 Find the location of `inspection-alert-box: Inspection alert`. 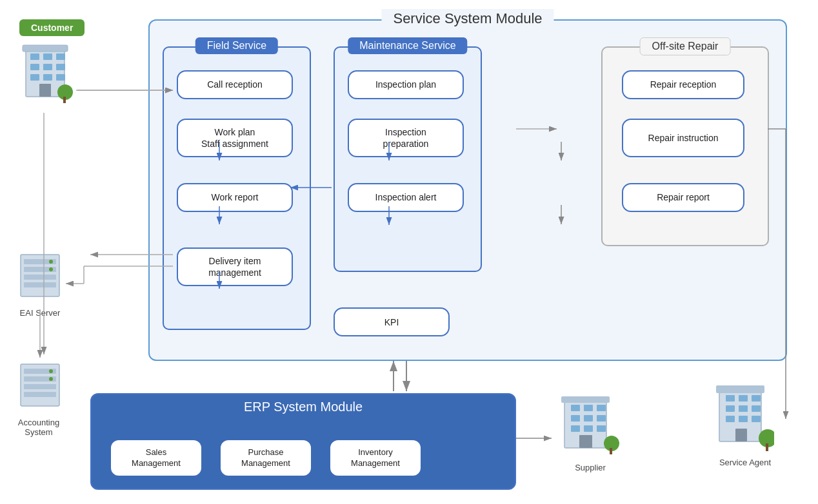

inspection-alert-box: Inspection alert is located at coordinates (406, 197).